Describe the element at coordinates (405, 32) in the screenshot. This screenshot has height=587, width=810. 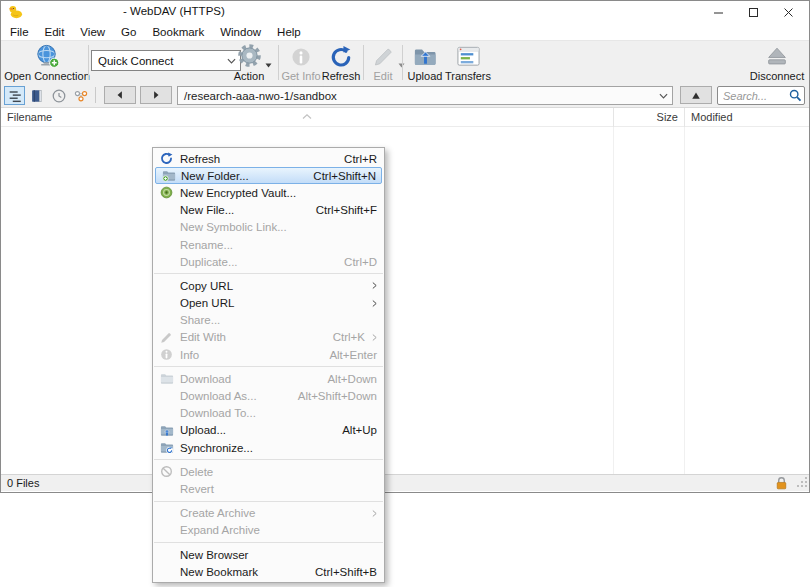
I see `menu-bar: File Edit View Go Bookmark Window Help` at that location.